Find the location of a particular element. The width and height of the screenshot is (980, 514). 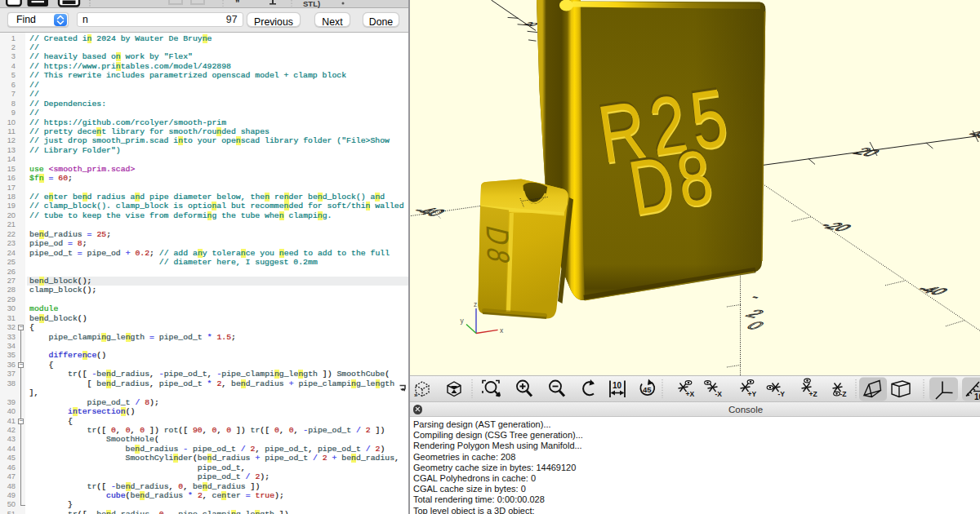

svg-text: +Y is located at coordinates (753, 394).